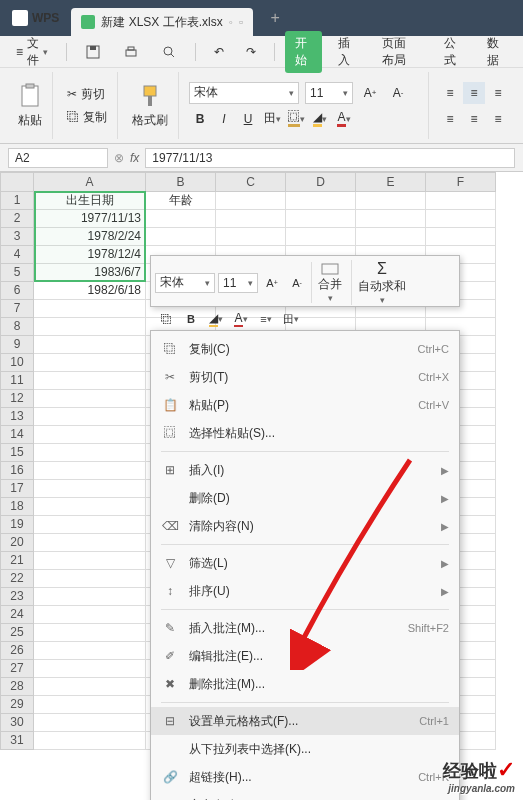  Describe the element at coordinates (297, 283) in the screenshot. I see `mini-decrease-font: A-` at that location.